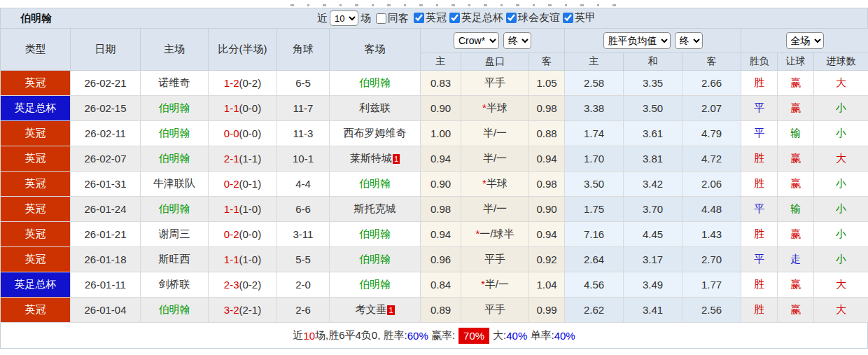  What do you see at coordinates (547, 62) in the screenshot?
I see `sub-header-odds-away: 客` at bounding box center [547, 62].